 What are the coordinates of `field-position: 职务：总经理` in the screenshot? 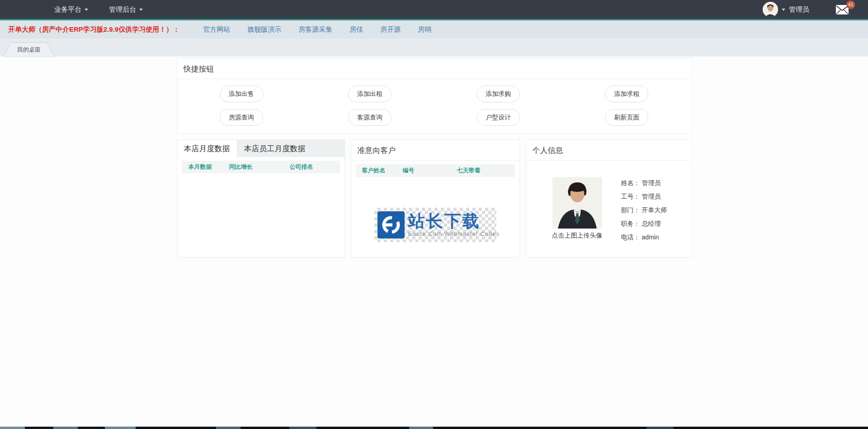 It's located at (644, 225).